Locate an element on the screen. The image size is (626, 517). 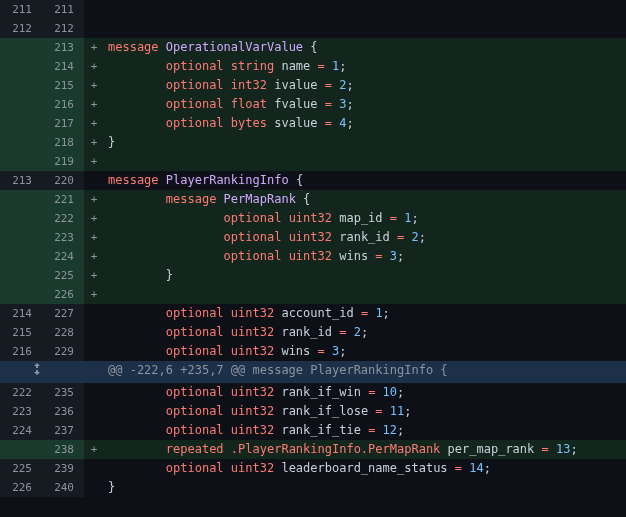
new-line-number: 212 is located at coordinates (63, 28).